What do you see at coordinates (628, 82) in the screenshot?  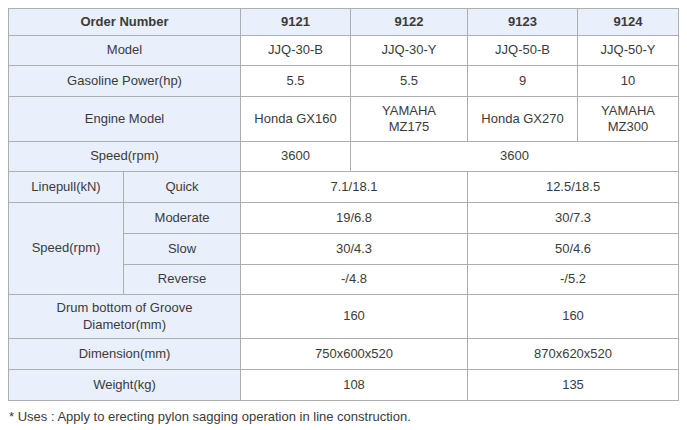 I see `gasoline-power-value: 10` at bounding box center [628, 82].